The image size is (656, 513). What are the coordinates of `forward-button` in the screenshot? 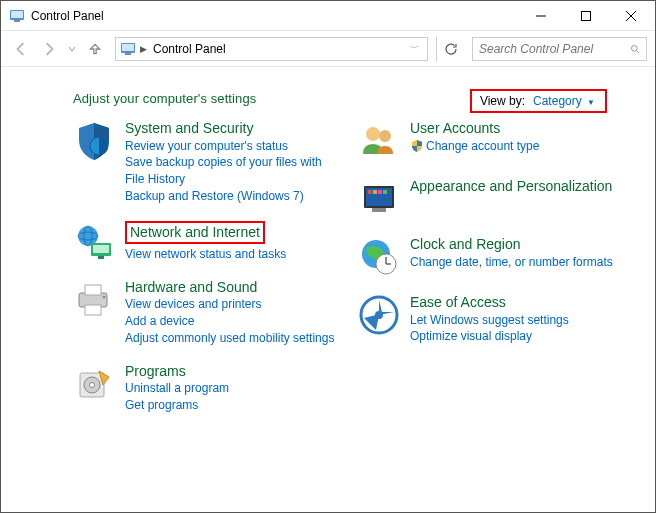 It's located at (49, 49).